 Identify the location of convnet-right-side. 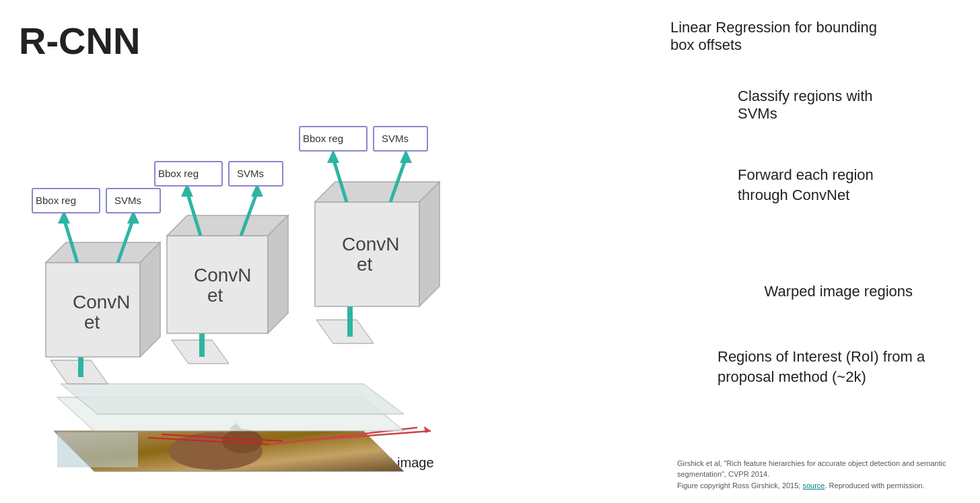
(429, 244).